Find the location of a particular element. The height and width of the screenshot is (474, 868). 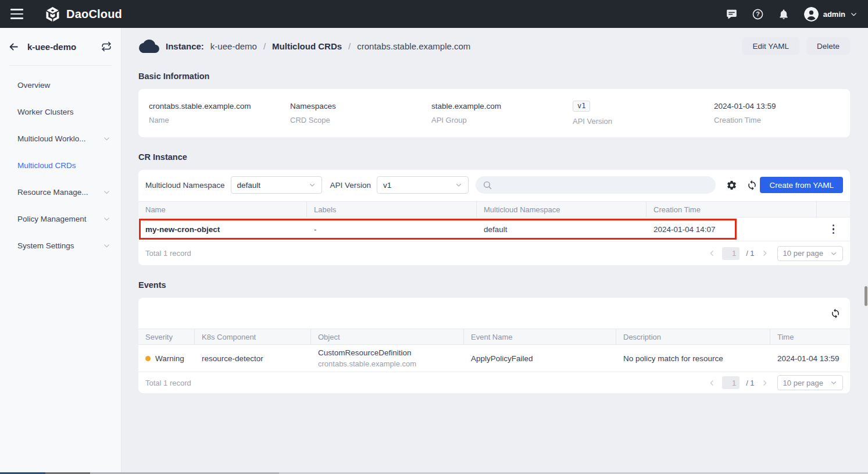

topbar-actions: ? admin is located at coordinates (792, 14).